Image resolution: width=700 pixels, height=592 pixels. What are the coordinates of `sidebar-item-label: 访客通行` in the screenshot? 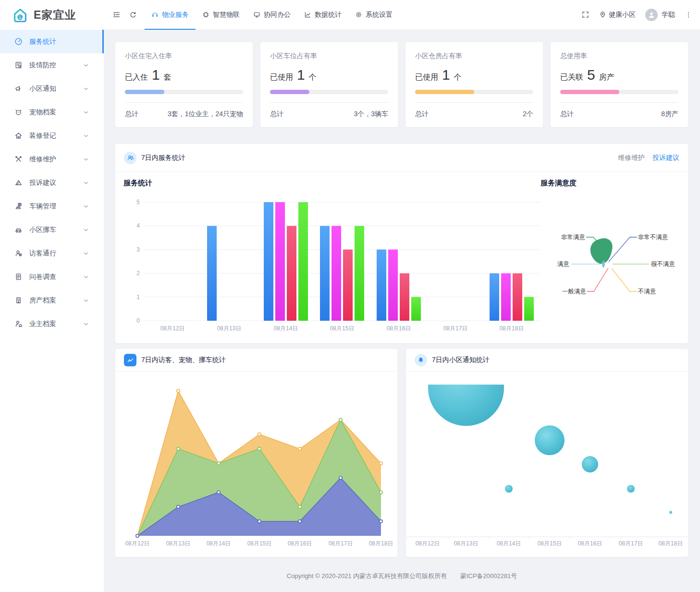 It's located at (56, 254).